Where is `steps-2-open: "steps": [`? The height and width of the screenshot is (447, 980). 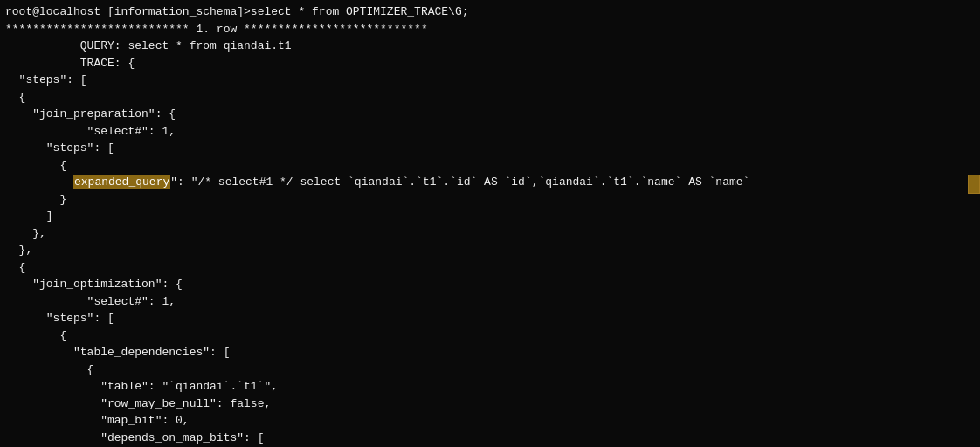
steps-2-open: "steps": [ is located at coordinates (490, 148).